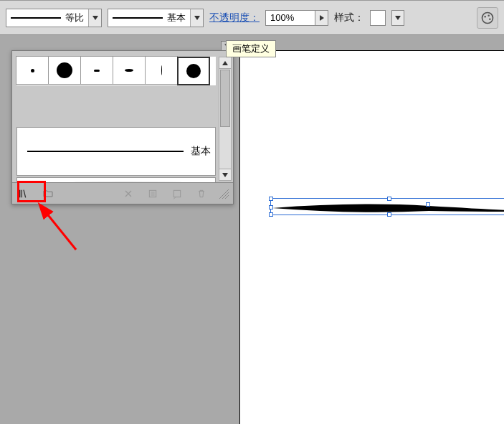 Image resolution: width=504 pixels, height=424 pixels. Describe the element at coordinates (201, 151) in the screenshot. I see `stroke-preview-label: 基本` at that location.